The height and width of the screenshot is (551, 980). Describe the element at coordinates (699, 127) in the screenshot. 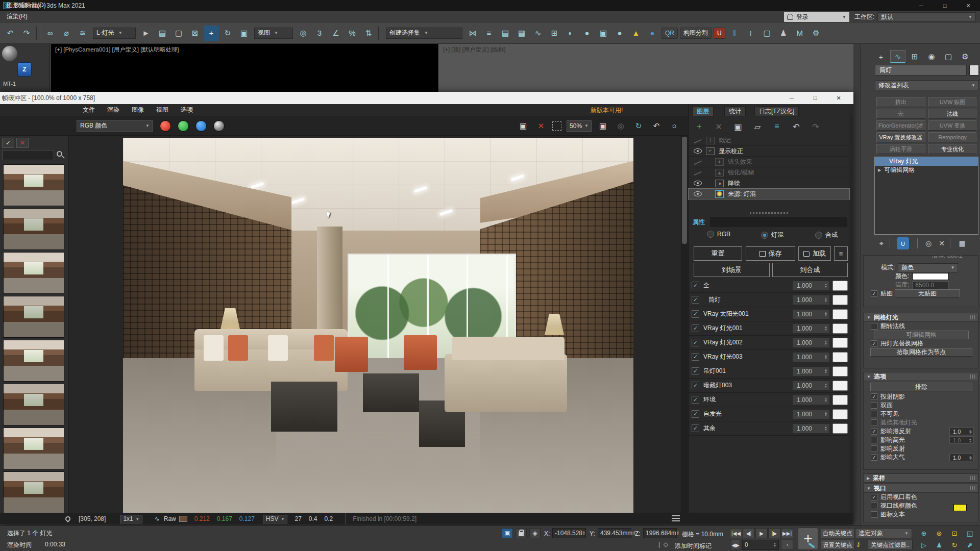

I see `add-layer-icon: +` at that location.